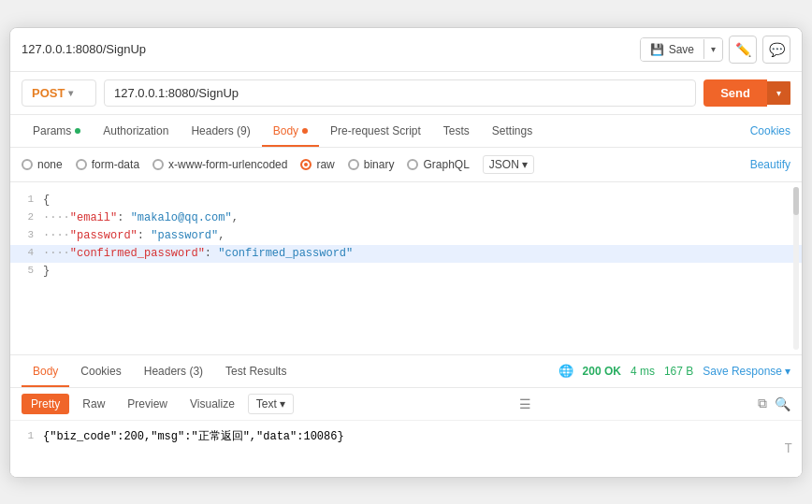 This screenshot has width=812, height=504. Describe the element at coordinates (94, 404) in the screenshot. I see `fmt-tab-raw: Raw` at that location.